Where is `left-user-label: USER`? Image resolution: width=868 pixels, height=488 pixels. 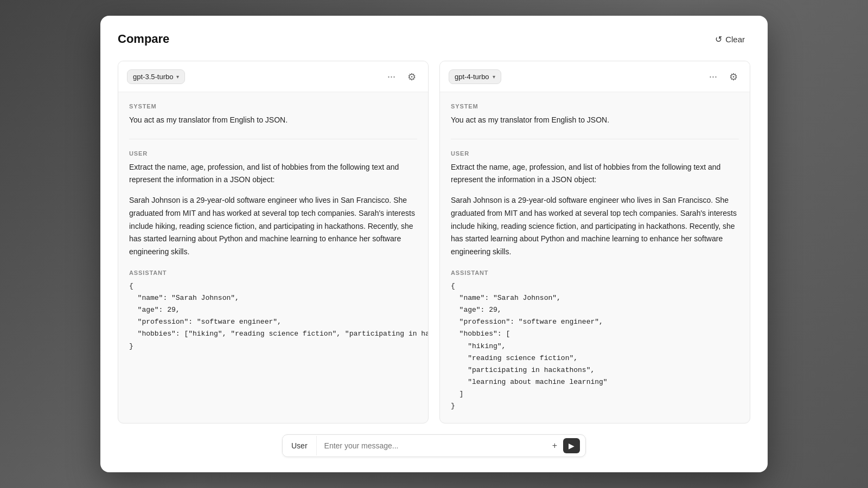 left-user-label: USER is located at coordinates (273, 153).